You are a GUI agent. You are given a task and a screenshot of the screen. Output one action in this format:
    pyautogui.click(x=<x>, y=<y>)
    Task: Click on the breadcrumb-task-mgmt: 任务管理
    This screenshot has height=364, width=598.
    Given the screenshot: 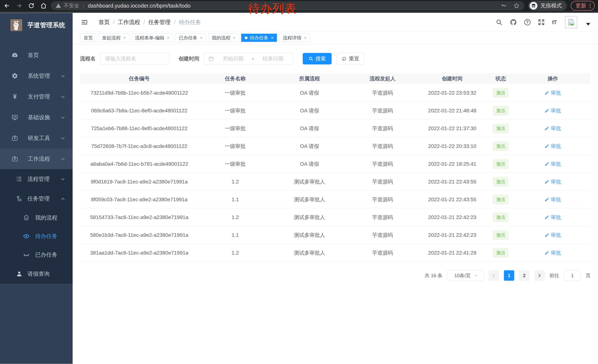 What is the action you would take?
    pyautogui.click(x=159, y=22)
    